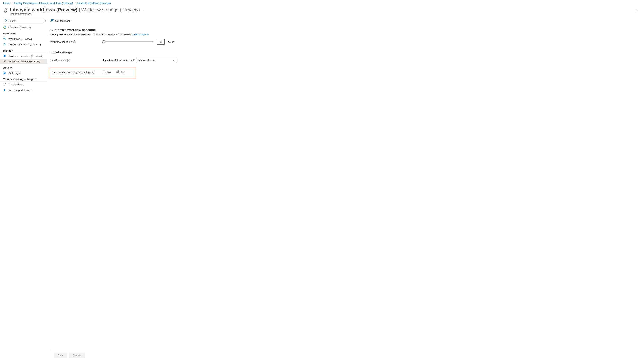  I want to click on feedback-label: Got feedback?, so click(64, 21).